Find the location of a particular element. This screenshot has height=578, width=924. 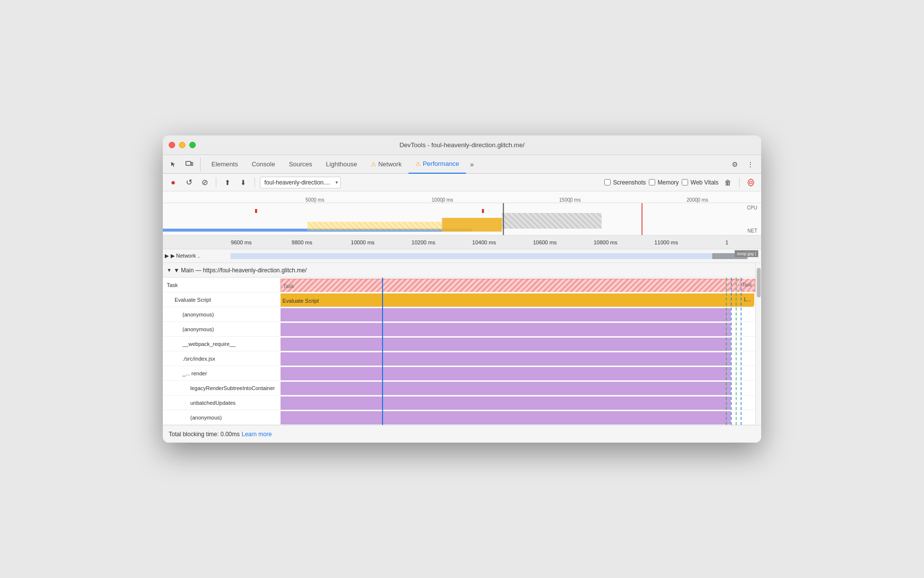

memory-checkbox is located at coordinates (652, 183).